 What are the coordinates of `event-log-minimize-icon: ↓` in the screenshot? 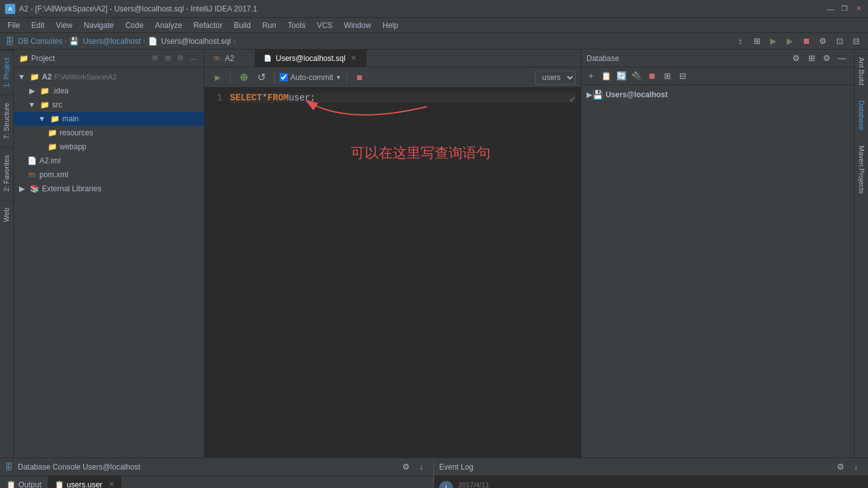 It's located at (856, 467).